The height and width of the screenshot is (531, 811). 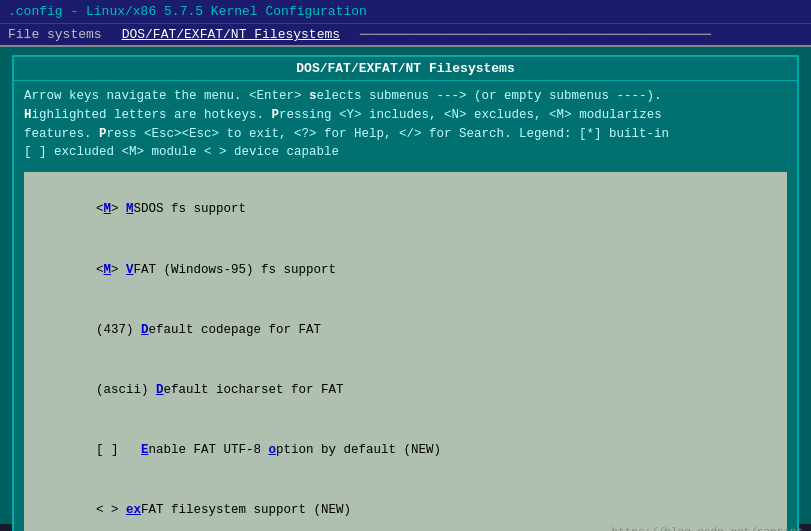 What do you see at coordinates (231, 34) in the screenshot?
I see `menubar-item-dosfs: DOS/FAT/EXFAT/NT Filesystems` at bounding box center [231, 34].